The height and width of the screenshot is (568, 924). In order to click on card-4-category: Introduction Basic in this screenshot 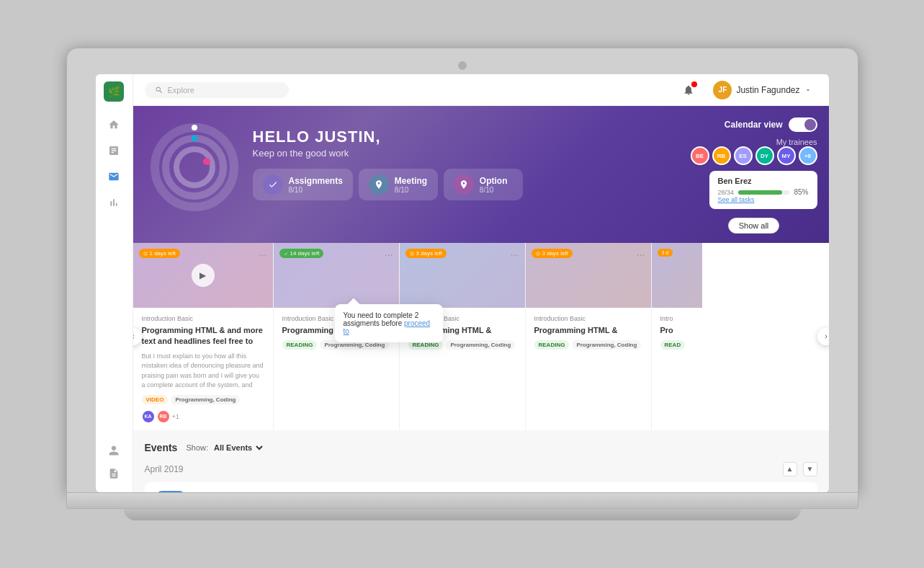, I will do `click(588, 319)`.